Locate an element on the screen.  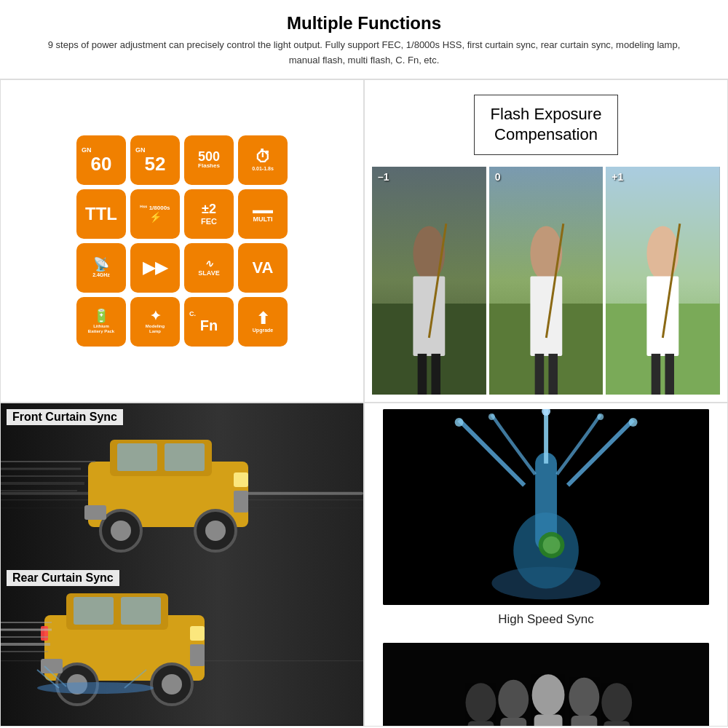
icon-ttl: TTL is located at coordinates (101, 214).